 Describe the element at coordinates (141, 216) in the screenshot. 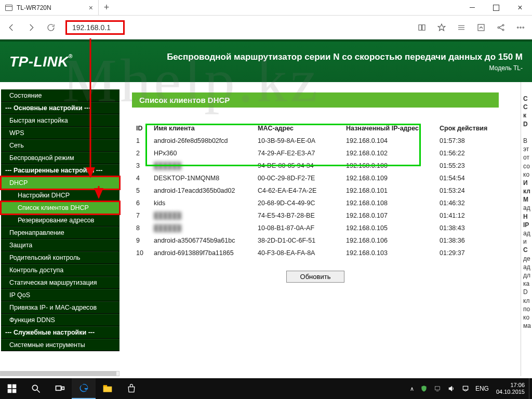

I see `cell-id: 7` at that location.